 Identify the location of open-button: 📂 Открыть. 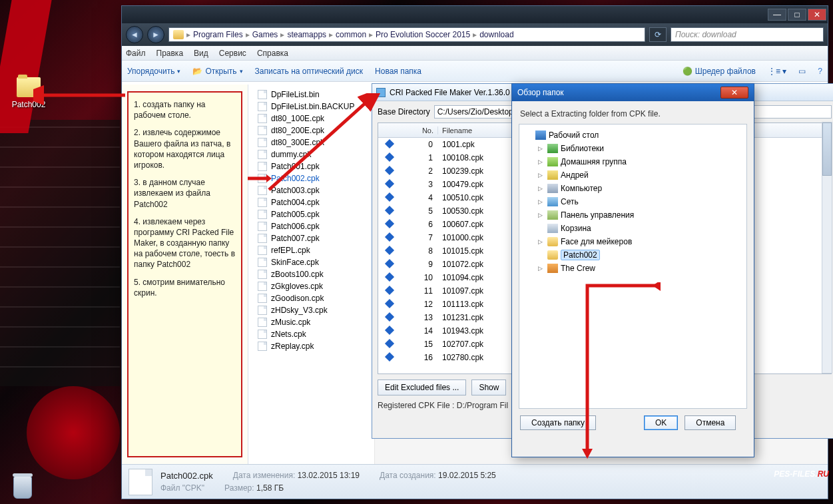
(217, 71).